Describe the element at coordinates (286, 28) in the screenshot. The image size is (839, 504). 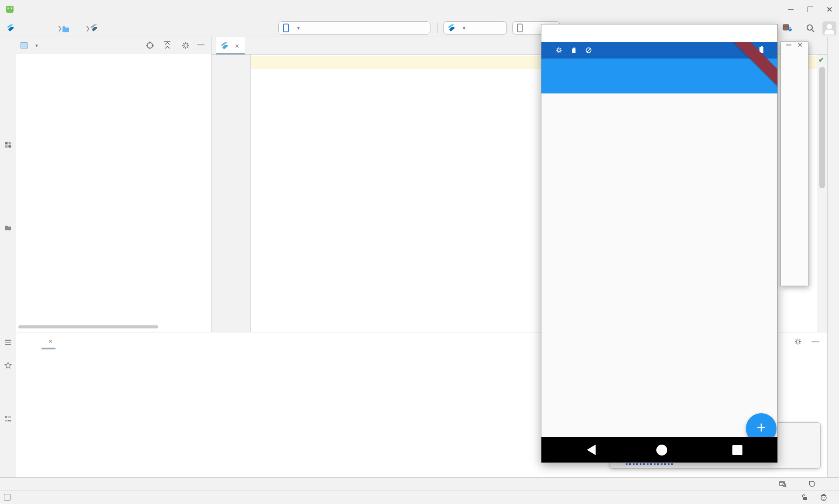
I see `device-phone-icon` at that location.